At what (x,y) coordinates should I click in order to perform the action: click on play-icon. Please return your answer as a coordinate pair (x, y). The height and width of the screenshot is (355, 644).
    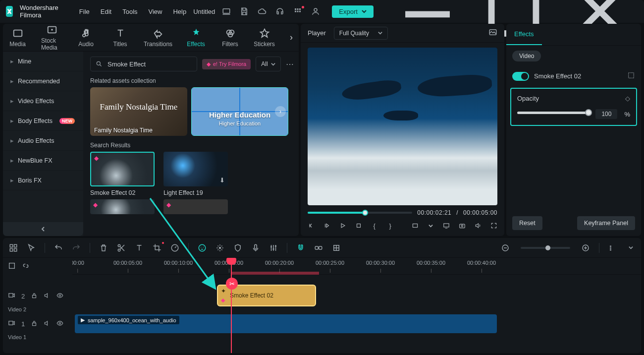
    Looking at the image, I should click on (343, 226).